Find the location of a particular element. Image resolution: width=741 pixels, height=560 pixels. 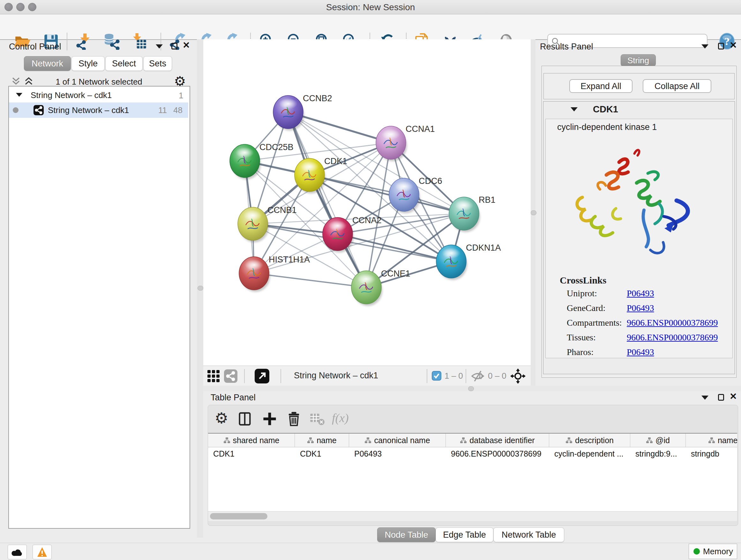

expand-all-button: Expand All is located at coordinates (601, 86).